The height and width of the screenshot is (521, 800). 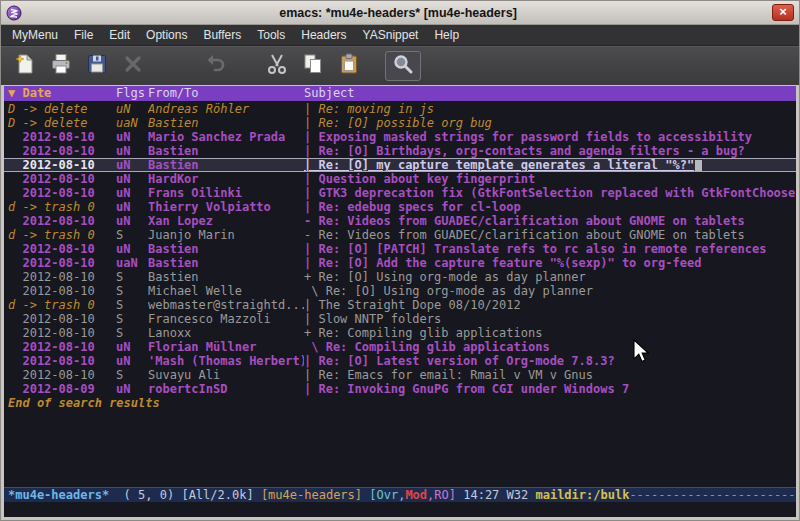 What do you see at coordinates (62, 94) in the screenshot?
I see `column-header-date: ▼ Date` at bounding box center [62, 94].